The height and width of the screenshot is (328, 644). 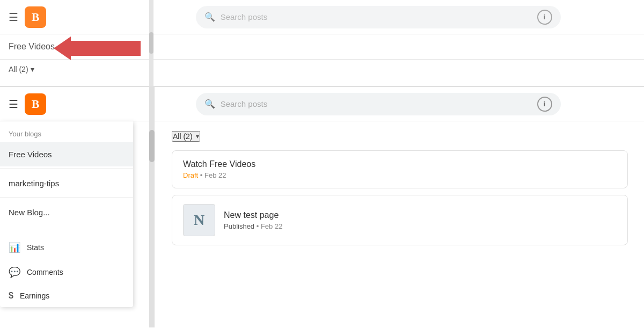 What do you see at coordinates (32, 47) in the screenshot?
I see `blog-name-top: Free Videos` at bounding box center [32, 47].